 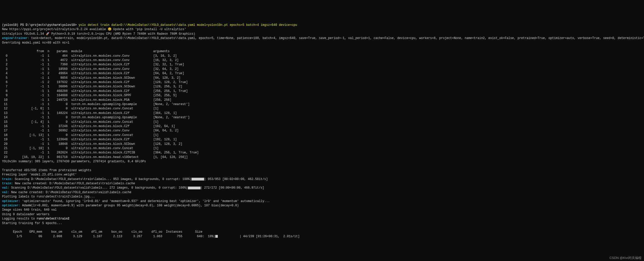 I want to click on model-row: 15 [-1, 4] 1 0 ultralytics.nn.modules.co…, so click(x=80, y=122).